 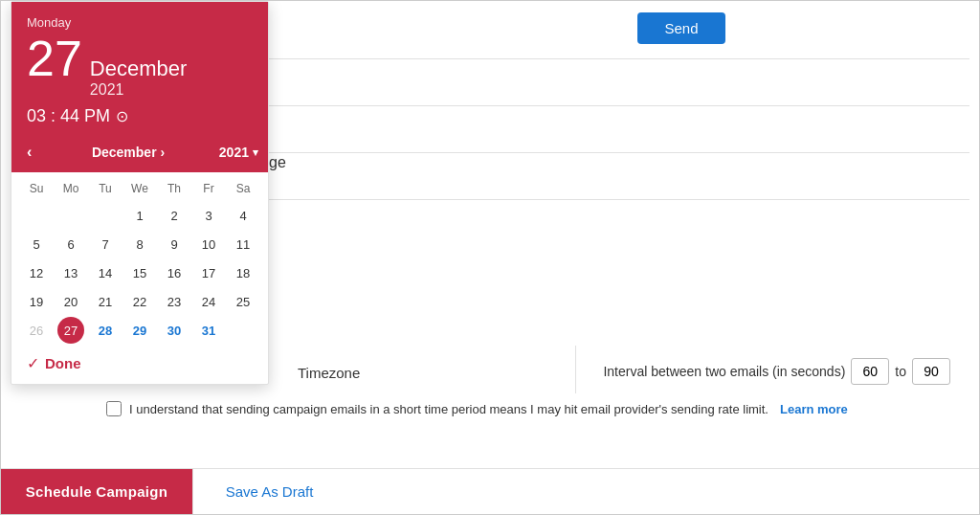 What do you see at coordinates (174, 302) in the screenshot?
I see `cal-day-23: 23` at bounding box center [174, 302].